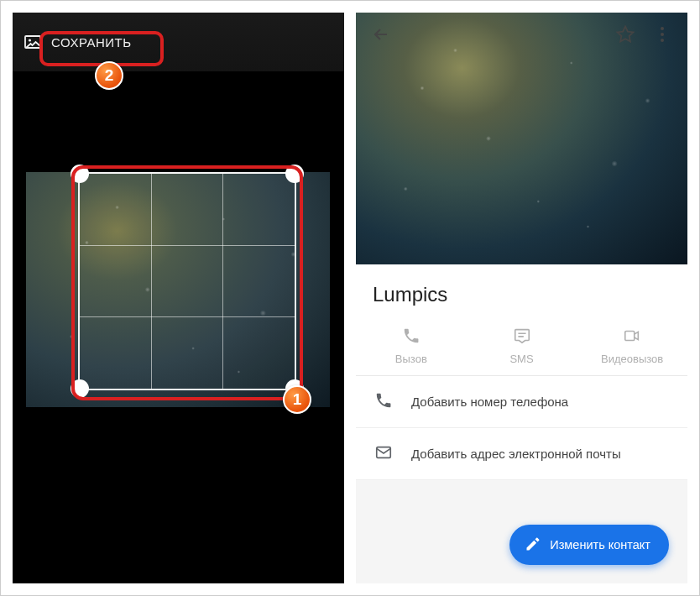  What do you see at coordinates (411, 359) in the screenshot?
I see `call-label: Вызов` at bounding box center [411, 359].